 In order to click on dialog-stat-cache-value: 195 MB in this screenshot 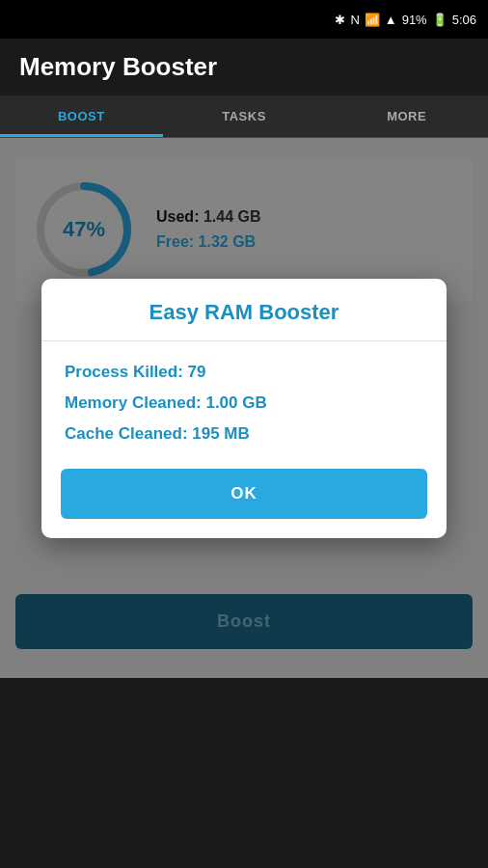, I will do `click(221, 434)`.